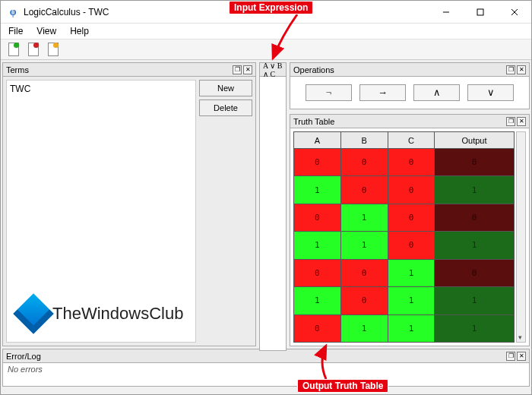 Image resolution: width=532 pixels, height=395 pixels. Describe the element at coordinates (410, 122) in the screenshot. I see `truth-table-panel-header: Truth Table ❐ ✕` at that location.